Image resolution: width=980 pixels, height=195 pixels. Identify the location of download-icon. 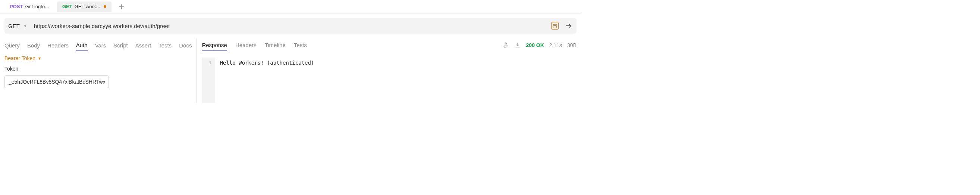
(517, 45).